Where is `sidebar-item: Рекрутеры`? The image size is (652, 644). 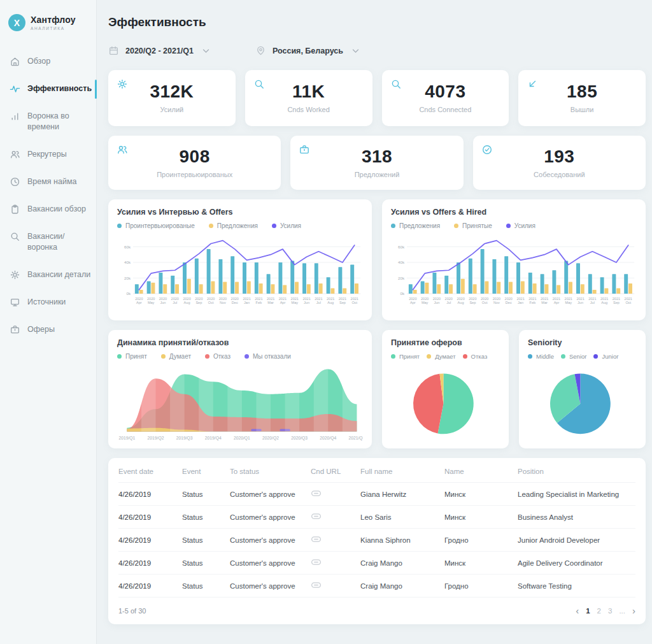 sidebar-item: Рекрутеры is located at coordinates (48, 154).